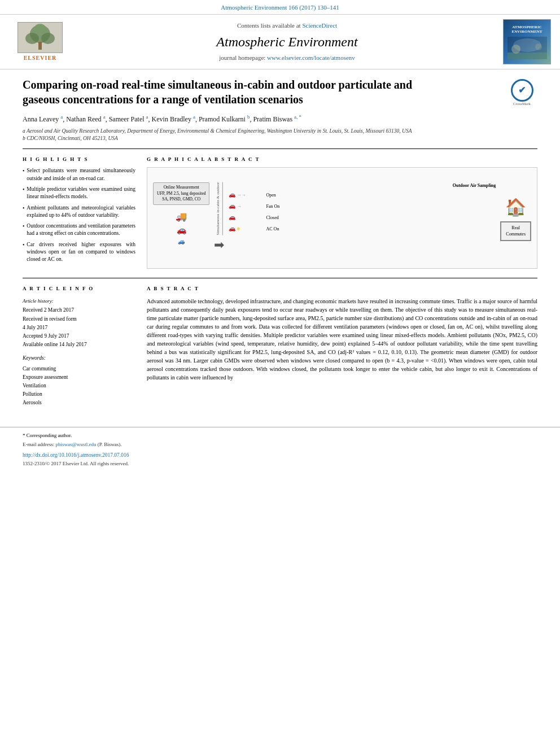 This screenshot has height=747, width=560. I want to click on article-info-label: A R T I C L E I N F O, so click(79, 289).